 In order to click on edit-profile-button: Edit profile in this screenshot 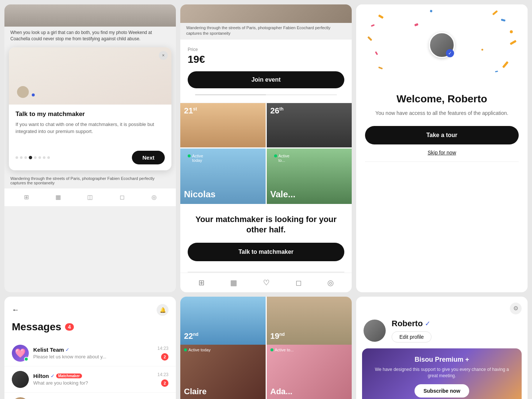, I will do `click(412, 337)`.